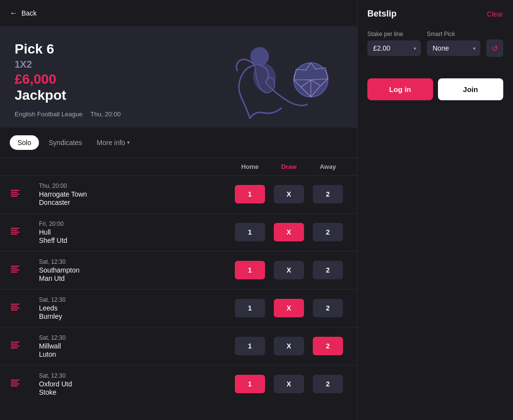  What do you see at coordinates (178, 384) in the screenshot?
I see `table-row: Sat, 12:30 Oxford Utd Stoke 1X2` at bounding box center [178, 384].